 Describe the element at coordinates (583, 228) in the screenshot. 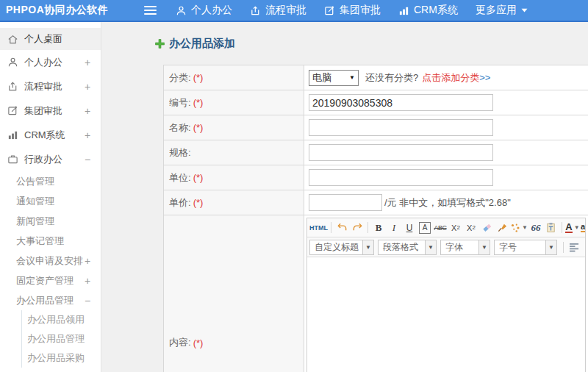

I see `background-color-button: ab ▼` at that location.